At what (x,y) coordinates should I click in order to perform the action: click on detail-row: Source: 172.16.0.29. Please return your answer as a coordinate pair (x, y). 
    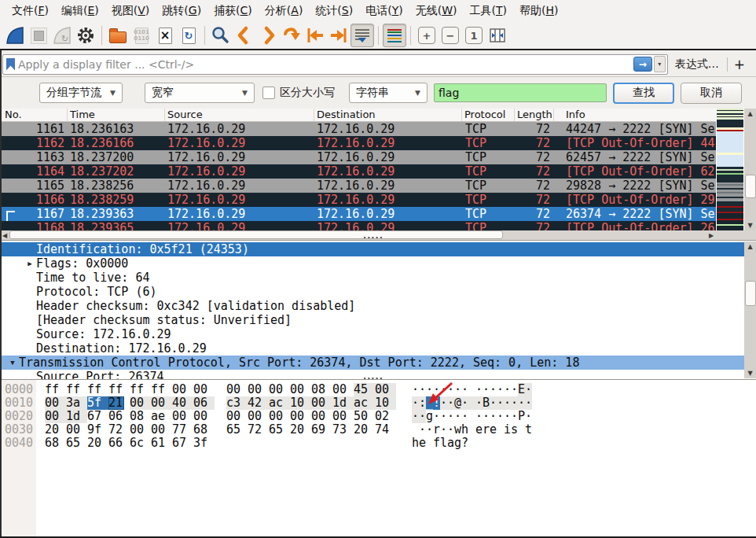
    Looking at the image, I should click on (378, 334).